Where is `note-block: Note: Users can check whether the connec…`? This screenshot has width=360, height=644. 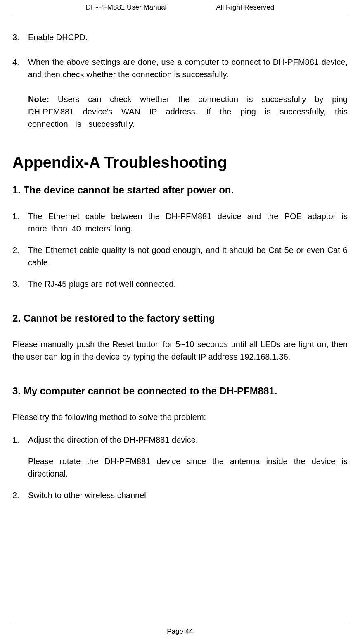
note-block: Note: Users can check whether the connec… is located at coordinates (188, 112).